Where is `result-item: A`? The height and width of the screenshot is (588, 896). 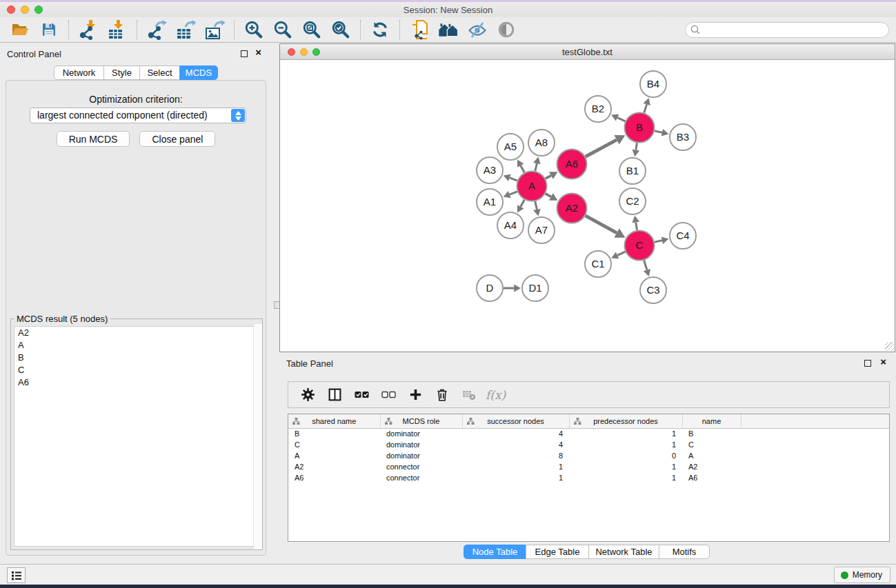
result-item: A is located at coordinates (137, 345).